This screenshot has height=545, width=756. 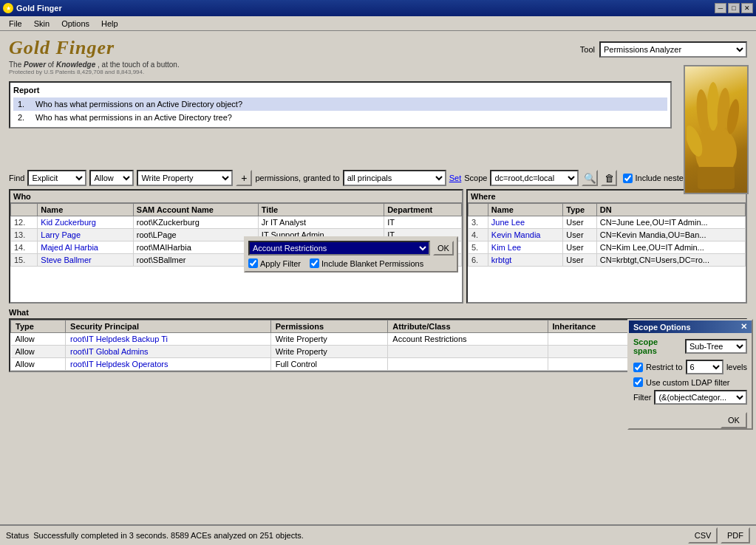 What do you see at coordinates (372, 264) in the screenshot?
I see `blanket-perm-label: Include Blanket Permissions` at bounding box center [372, 264].